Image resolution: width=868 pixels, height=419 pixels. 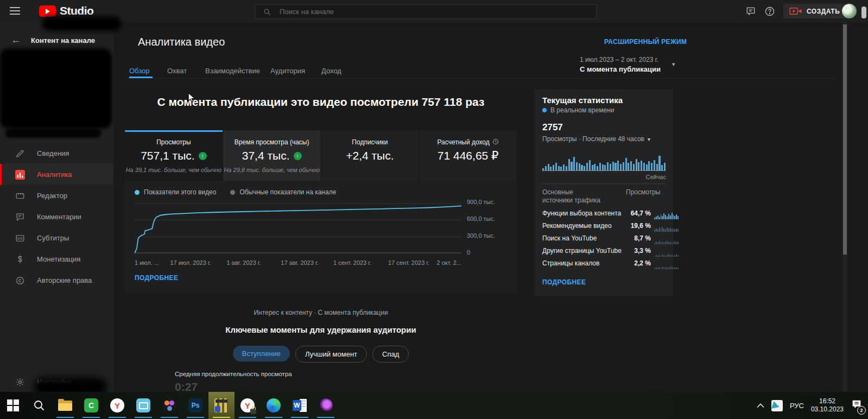 I want to click on tray-expand-icon, so click(x=761, y=406).